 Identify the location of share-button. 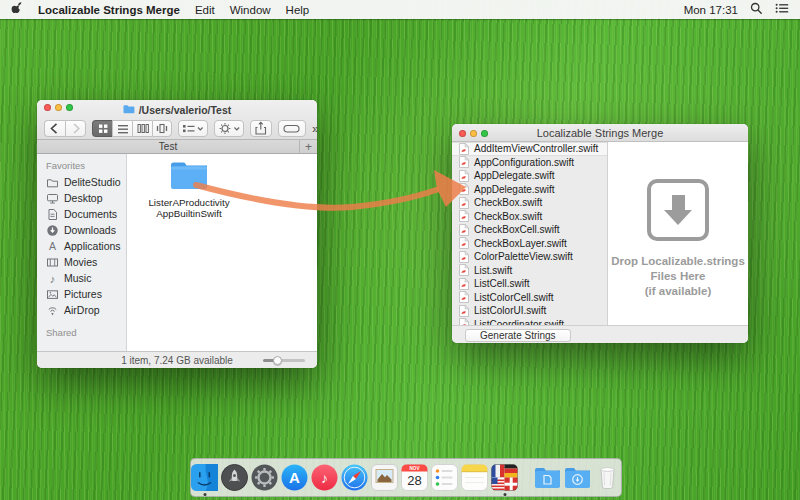
(261, 128).